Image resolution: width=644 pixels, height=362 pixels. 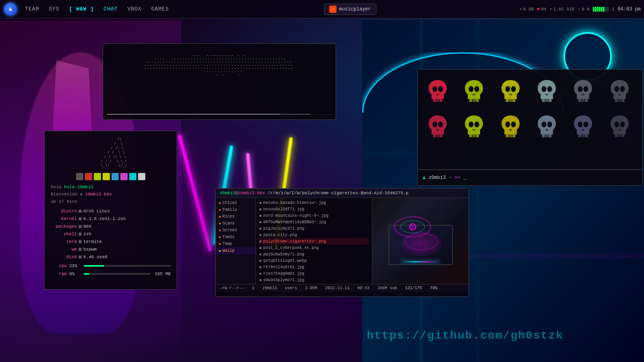 I want to click on brightness-label: 1, so click(x=613, y=9).